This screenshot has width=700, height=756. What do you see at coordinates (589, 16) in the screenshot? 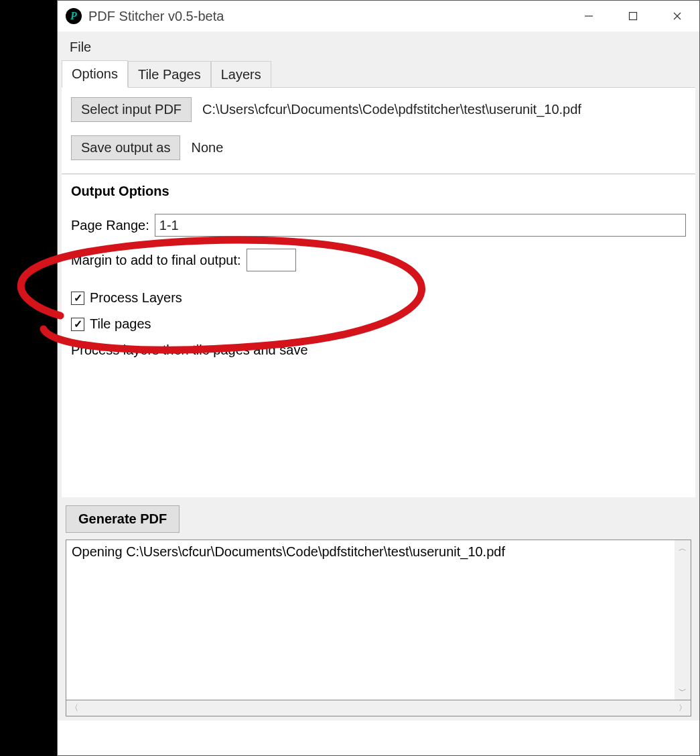
I see `minimize-button` at bounding box center [589, 16].